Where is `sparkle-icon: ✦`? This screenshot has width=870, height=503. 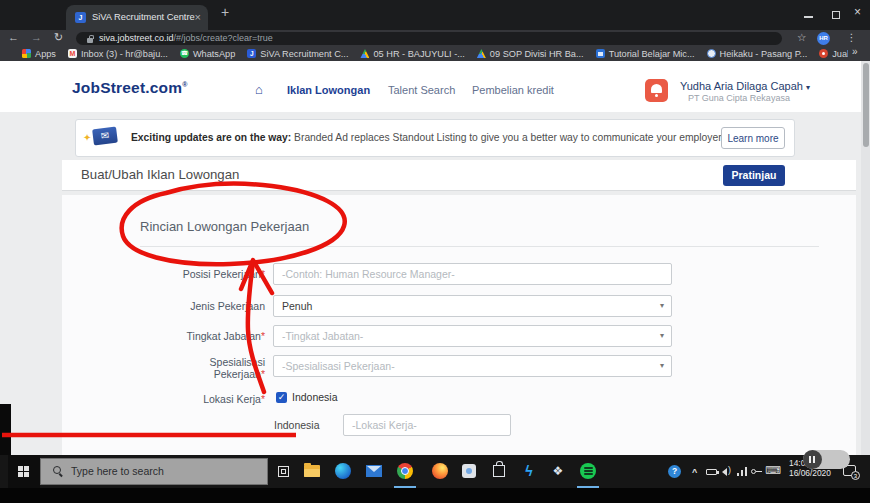 sparkle-icon: ✦ is located at coordinates (87, 138).